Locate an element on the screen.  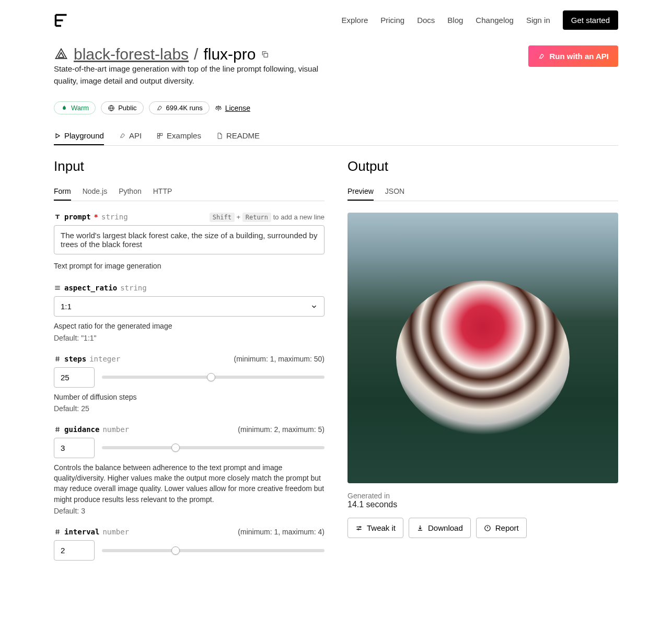
license-link: License is located at coordinates (233, 108).